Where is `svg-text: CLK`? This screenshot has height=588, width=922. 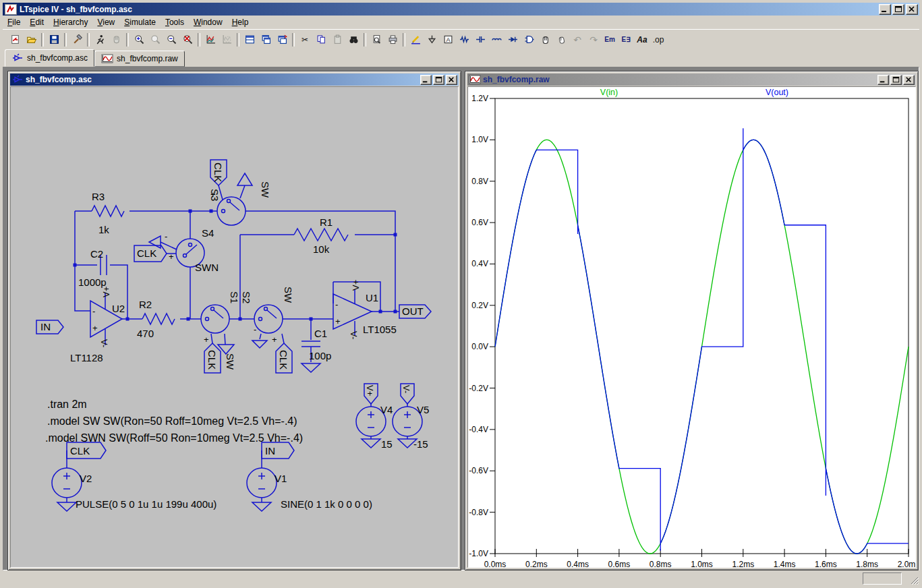
svg-text: CLK is located at coordinates (212, 360).